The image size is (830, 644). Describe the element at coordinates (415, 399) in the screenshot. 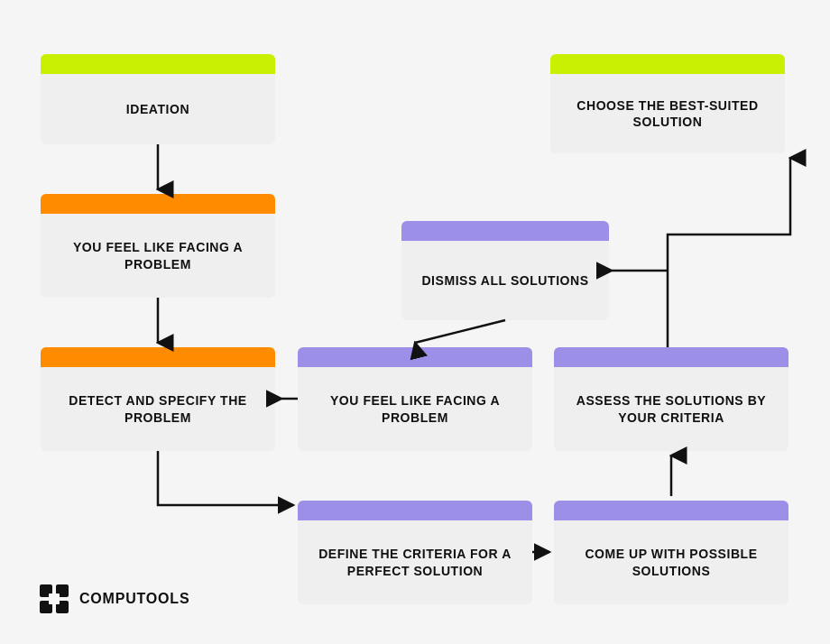

I see `card-feel-problem-mid: YOU FEEL LIKE FACING A PROBLEM` at that location.